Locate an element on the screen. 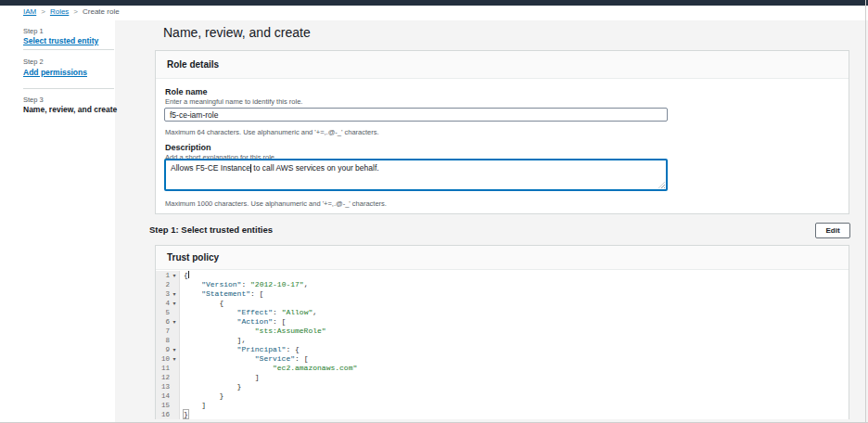  sidebar-item-select-trusted-entity: Select trusted entity is located at coordinates (61, 41).